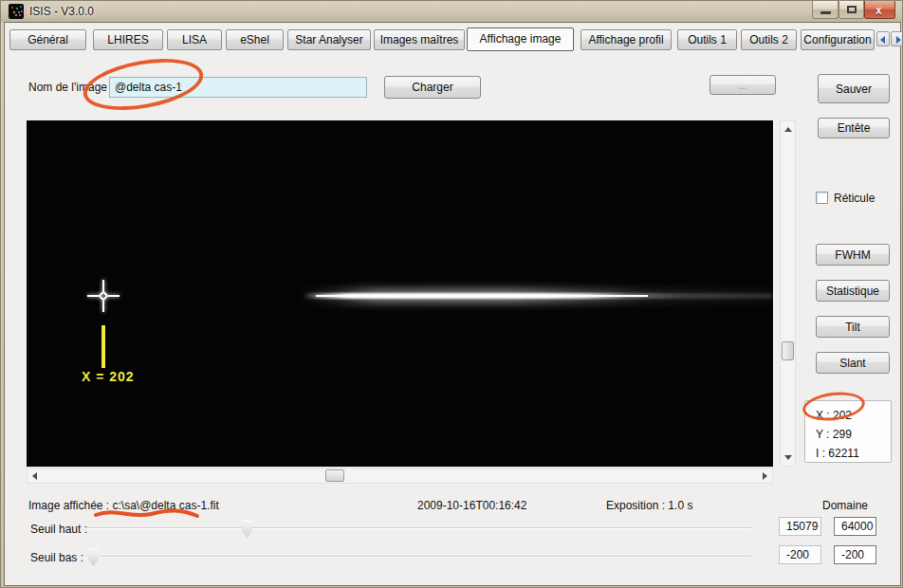 Image resolution: width=903 pixels, height=588 pixels. Describe the element at coordinates (247, 529) in the screenshot. I see `seuil-haut-slider-thumb` at that location.